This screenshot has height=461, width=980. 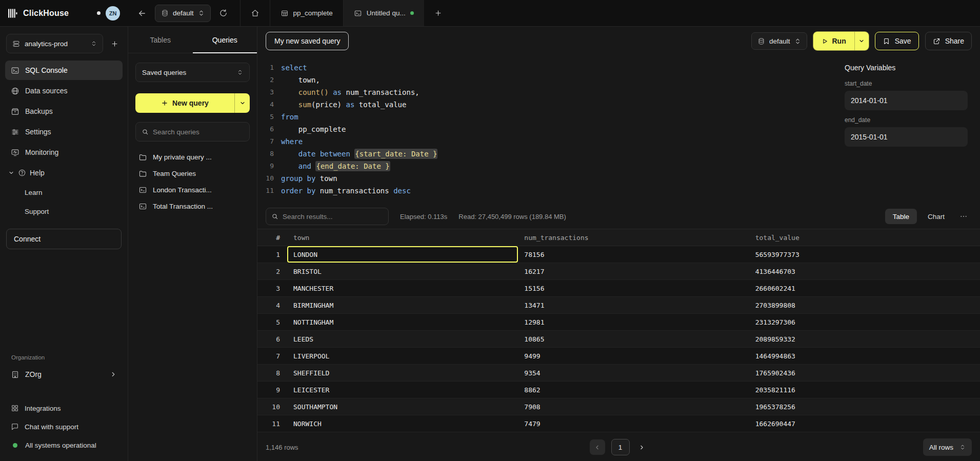 What do you see at coordinates (549, 166) in the screenshot?
I see `code-line: 9 and {end_date: Date }` at bounding box center [549, 166].